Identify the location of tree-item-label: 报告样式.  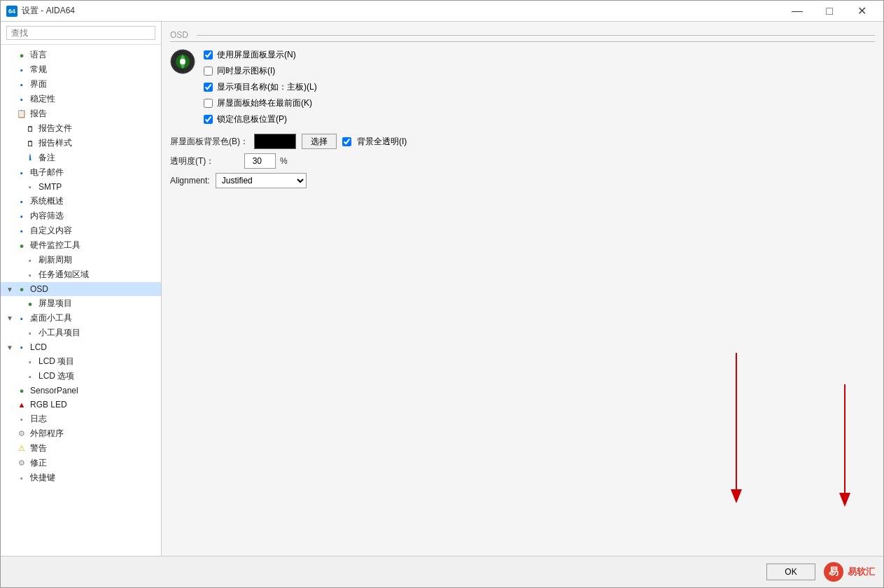
(55, 143).